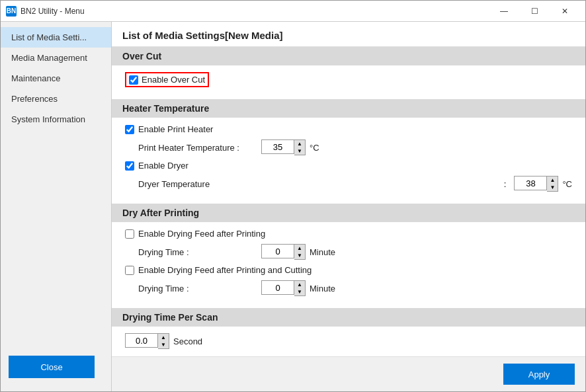  Describe the element at coordinates (48, 119) in the screenshot. I see `sidebar-label: System Information` at that location.